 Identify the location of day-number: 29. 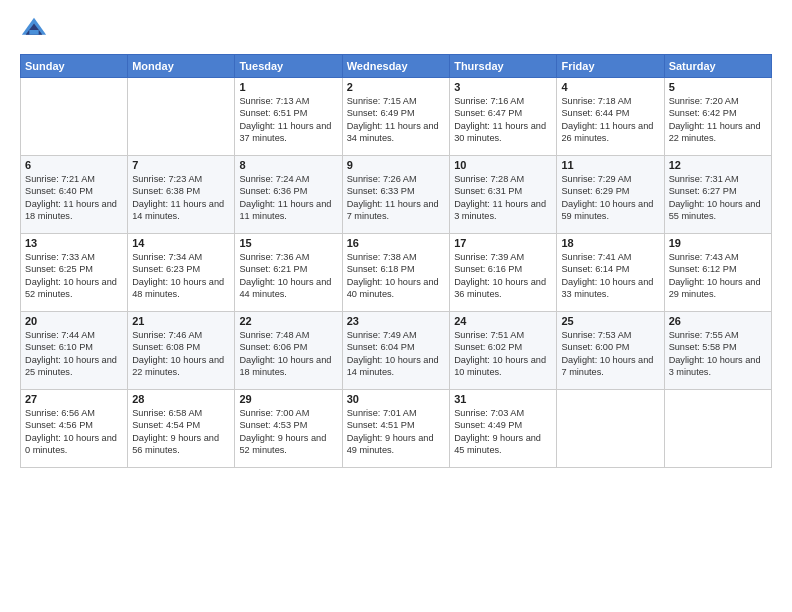
(288, 399).